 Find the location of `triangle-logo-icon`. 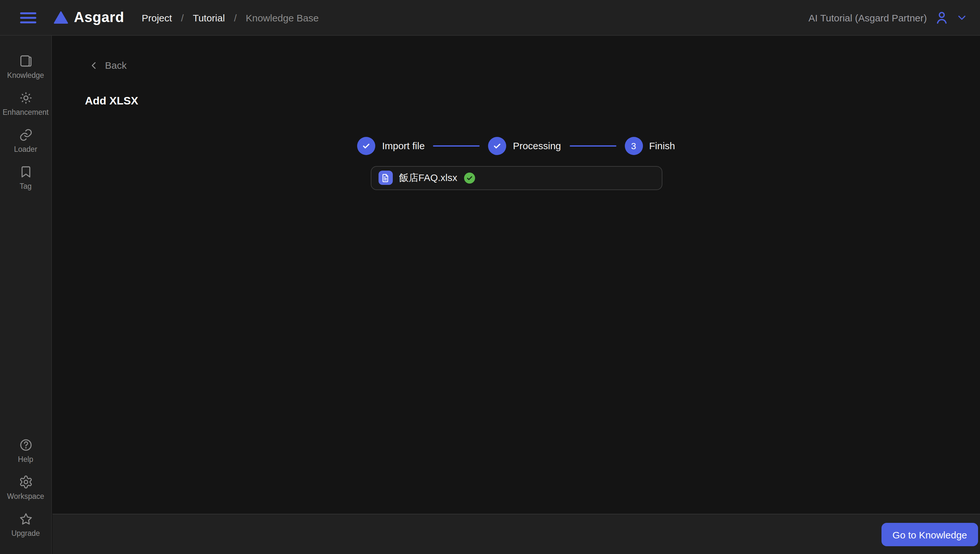

triangle-logo-icon is located at coordinates (61, 18).